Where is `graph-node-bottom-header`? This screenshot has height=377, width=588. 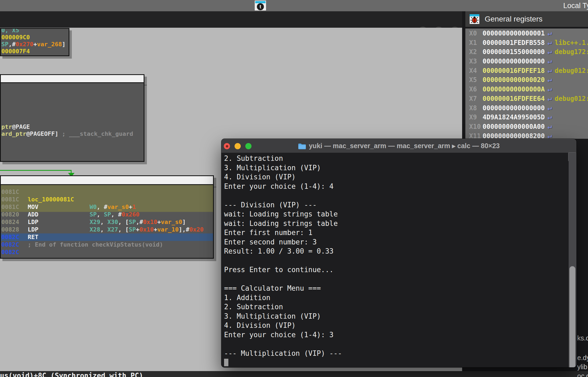 graph-node-bottom-header is located at coordinates (107, 180).